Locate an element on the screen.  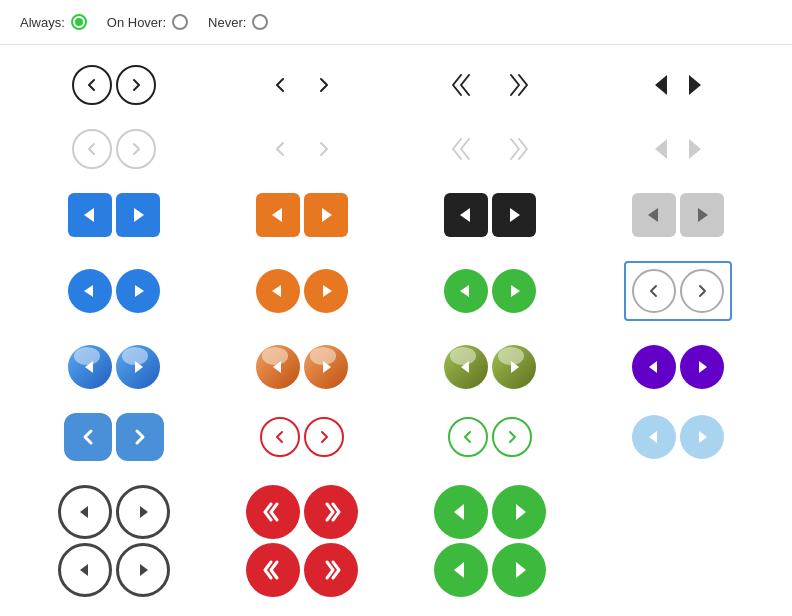
outline-round-left is located at coordinates (654, 291).